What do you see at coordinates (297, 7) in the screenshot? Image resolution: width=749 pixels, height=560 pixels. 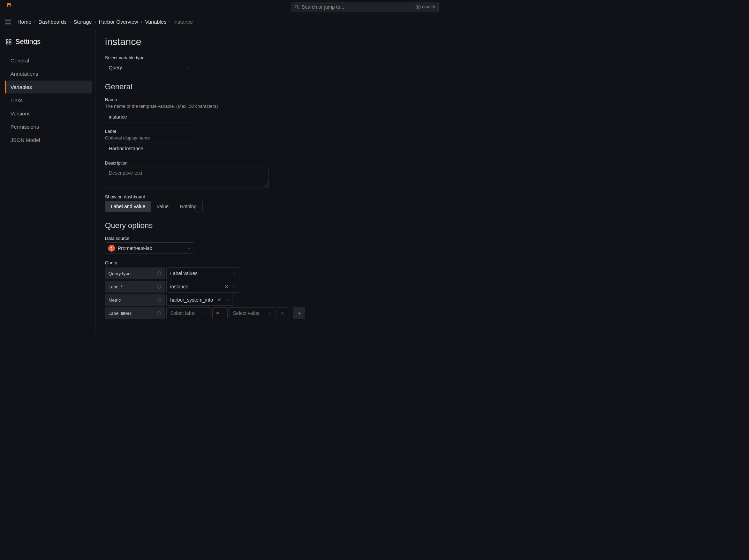 I see `search-icon` at bounding box center [297, 7].